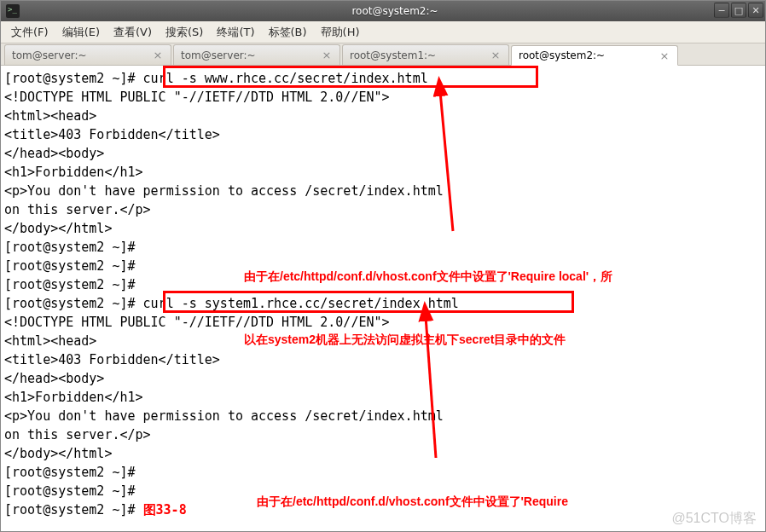 The image size is (766, 532). I want to click on terminal-icon, so click(13, 11).